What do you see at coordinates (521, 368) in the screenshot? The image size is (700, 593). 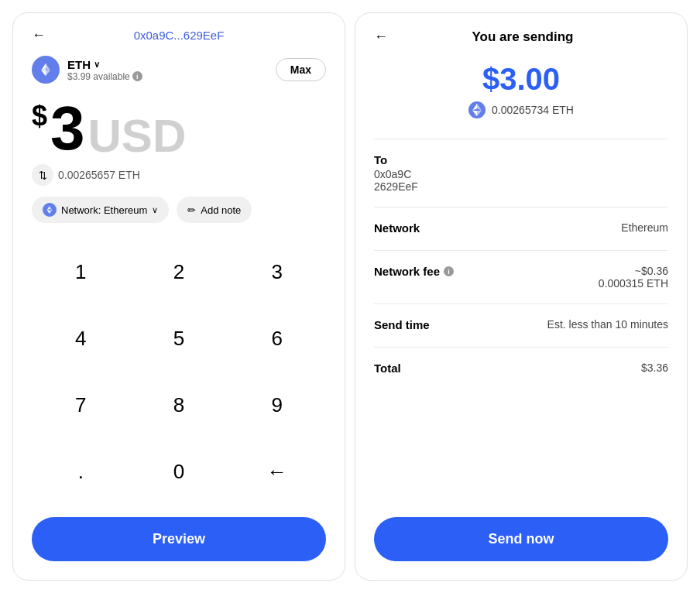 I see `total-row: Total $3.36` at bounding box center [521, 368].